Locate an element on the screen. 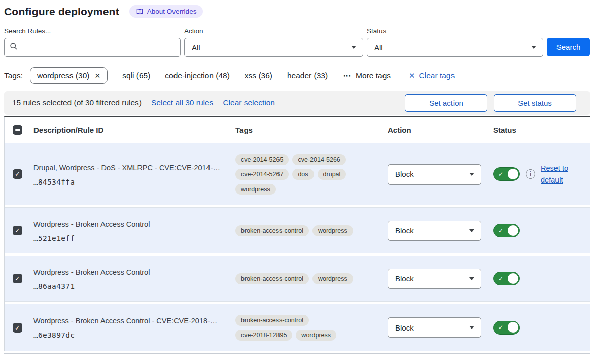 This screenshot has height=364, width=592. tag-pill: cve-2014-5265 is located at coordinates (262, 160).